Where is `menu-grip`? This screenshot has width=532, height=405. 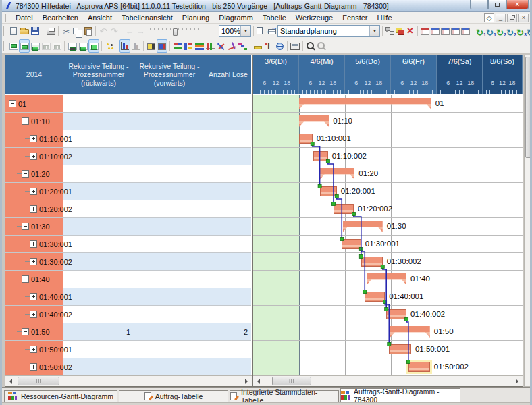
menu-grip is located at coordinates (7, 18).